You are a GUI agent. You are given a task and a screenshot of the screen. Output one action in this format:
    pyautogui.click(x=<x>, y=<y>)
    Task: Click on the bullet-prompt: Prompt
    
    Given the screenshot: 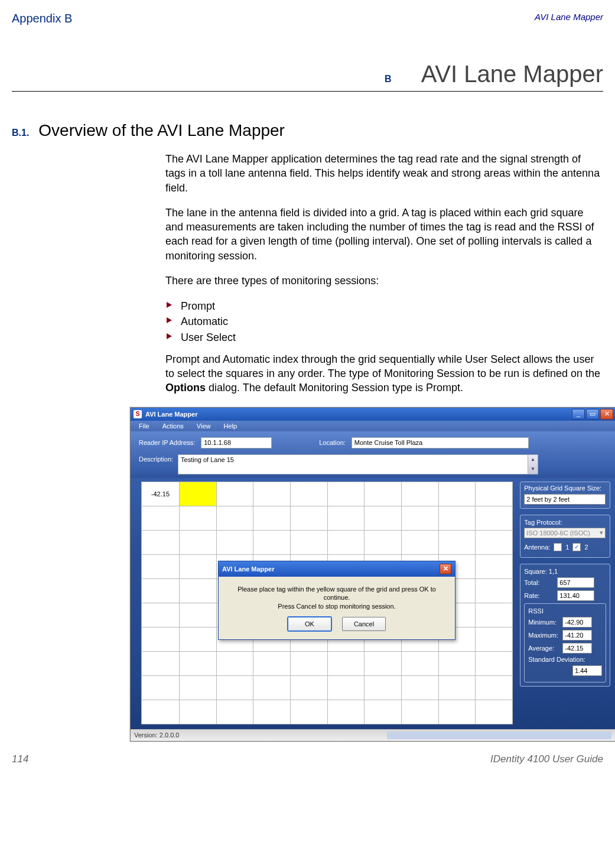 What is the action you would take?
    pyautogui.click(x=384, y=306)
    